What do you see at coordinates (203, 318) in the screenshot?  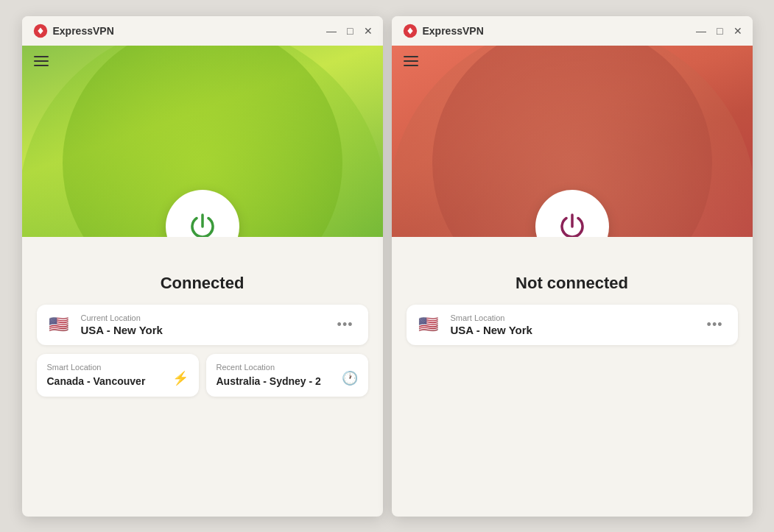 I see `current-location-label: Current Location` at bounding box center [203, 318].